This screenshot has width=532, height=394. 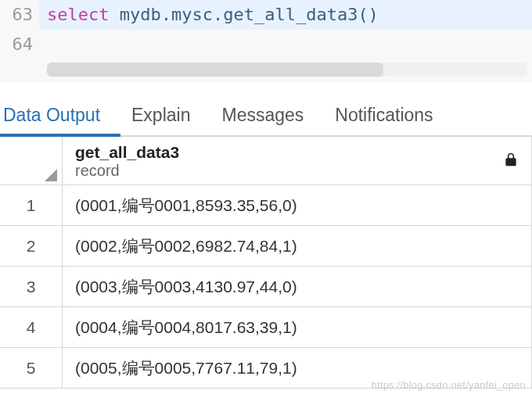 I want to click on table-row: 3(0003,编号0003,4130.97,44,0), so click(x=266, y=287).